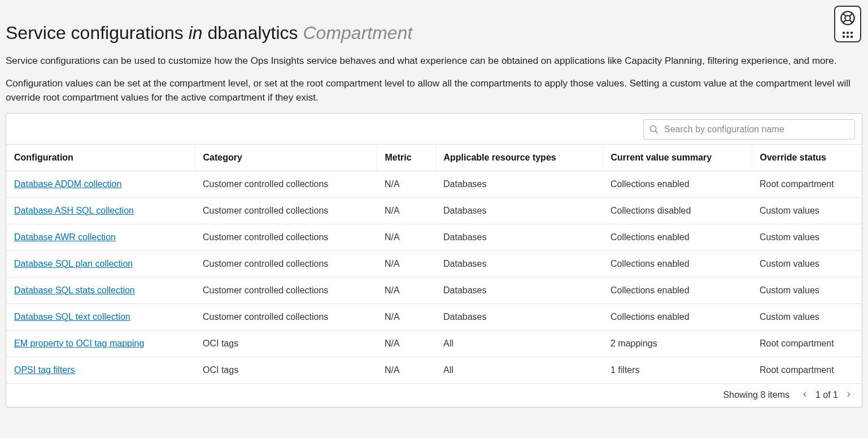 The height and width of the screenshot is (438, 868). I want to click on table-row: Database SQL text collectionCustomer con…, so click(434, 316).